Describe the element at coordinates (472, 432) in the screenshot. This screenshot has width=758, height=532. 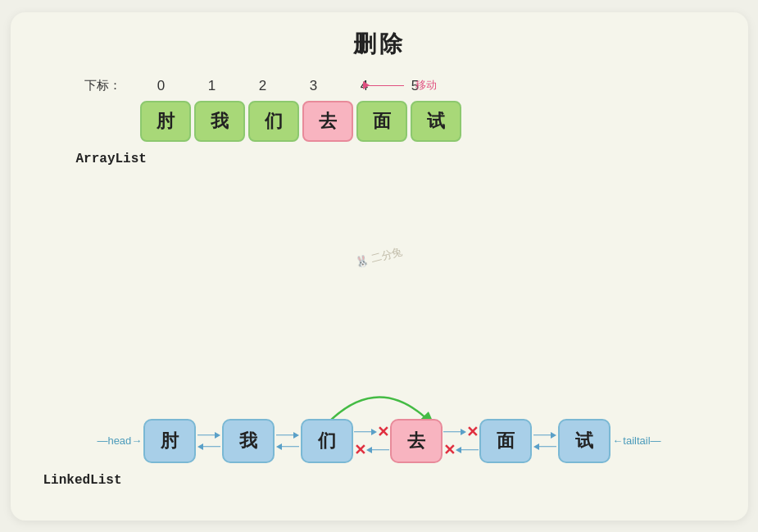
I see `cross-x-3: ✕` at that location.